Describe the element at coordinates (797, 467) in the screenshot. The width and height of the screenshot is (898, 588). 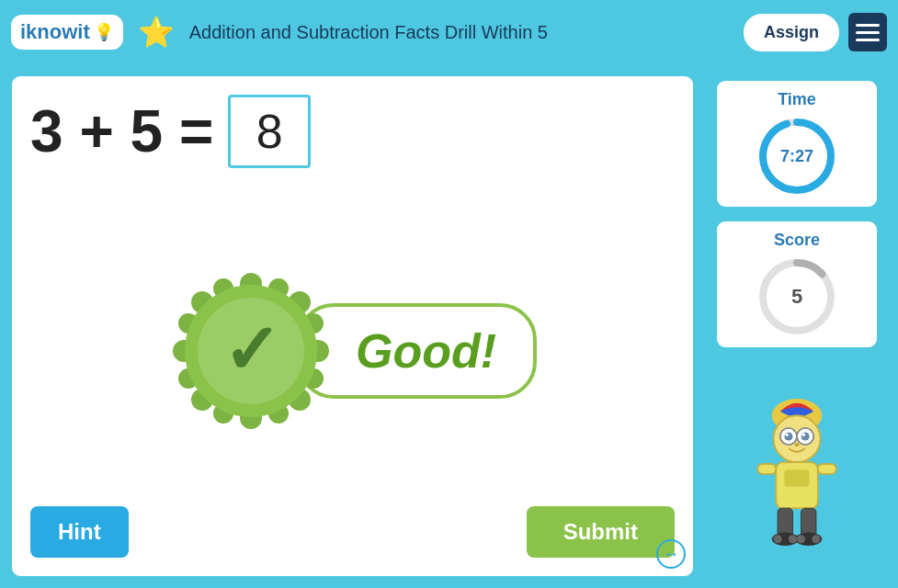
I see `character-area` at that location.